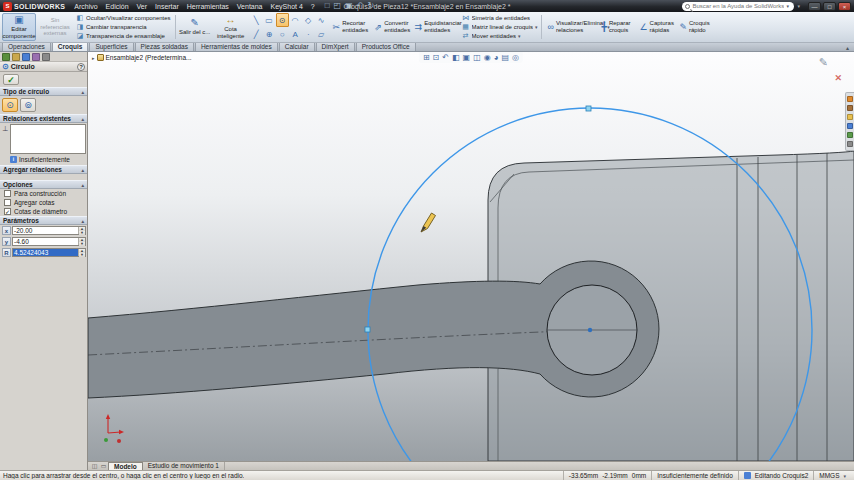  What do you see at coordinates (776, 476) in the screenshot?
I see `editing-status: Editando Croquis2` at bounding box center [776, 476].